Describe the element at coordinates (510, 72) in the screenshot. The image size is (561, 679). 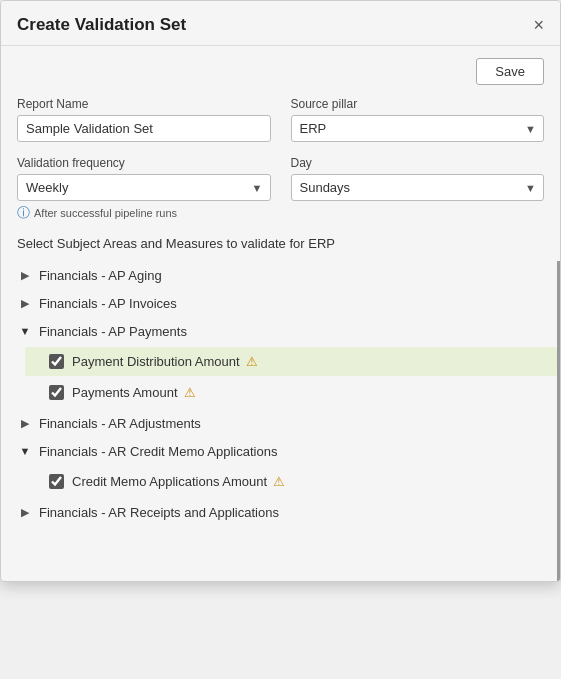
I see `save-button: Save` at that location.